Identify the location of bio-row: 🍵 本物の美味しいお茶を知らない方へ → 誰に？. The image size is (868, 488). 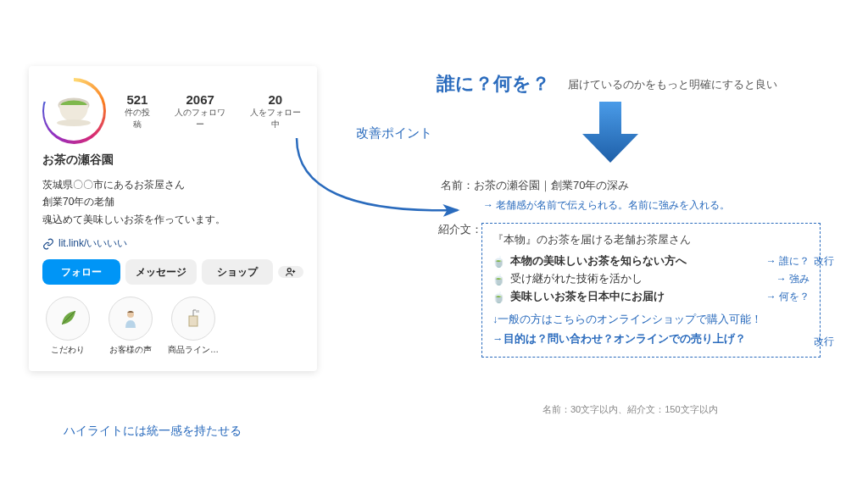
(651, 261).